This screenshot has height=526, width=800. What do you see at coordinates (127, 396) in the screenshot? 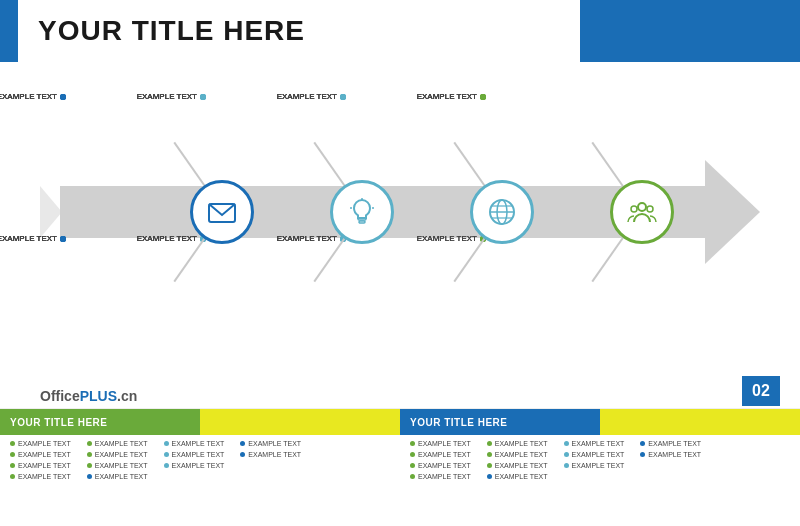
I see `branding-cn: .cn` at bounding box center [127, 396].